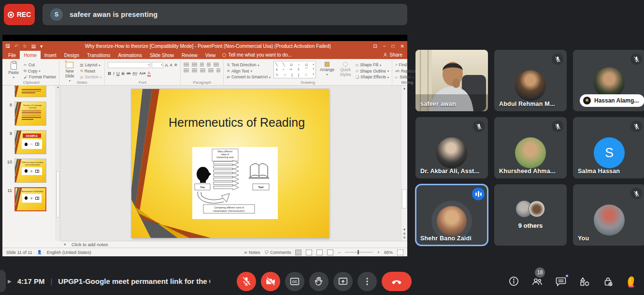 The image size is (644, 295). What do you see at coordinates (404, 163) in the screenshot?
I see `canvas-scrollbar: ▲▼≙≚` at bounding box center [404, 163].